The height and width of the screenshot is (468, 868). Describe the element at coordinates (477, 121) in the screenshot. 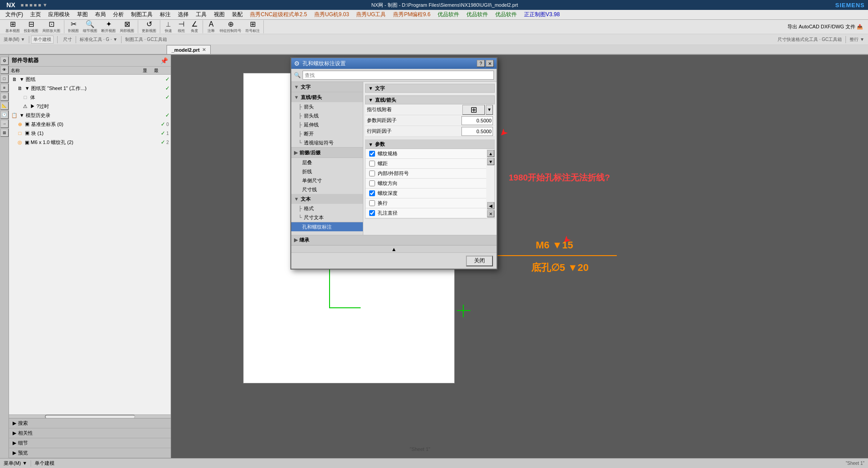

I see `dlg-param-spacing-input` at that location.